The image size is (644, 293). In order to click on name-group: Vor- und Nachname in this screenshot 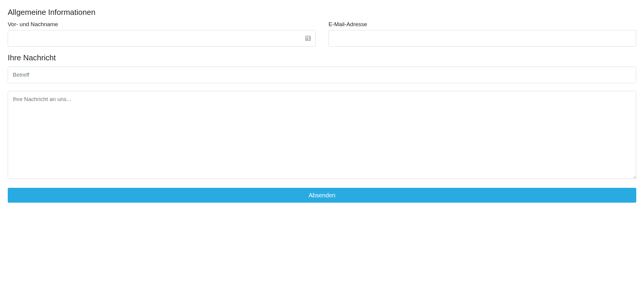, I will do `click(162, 34)`.